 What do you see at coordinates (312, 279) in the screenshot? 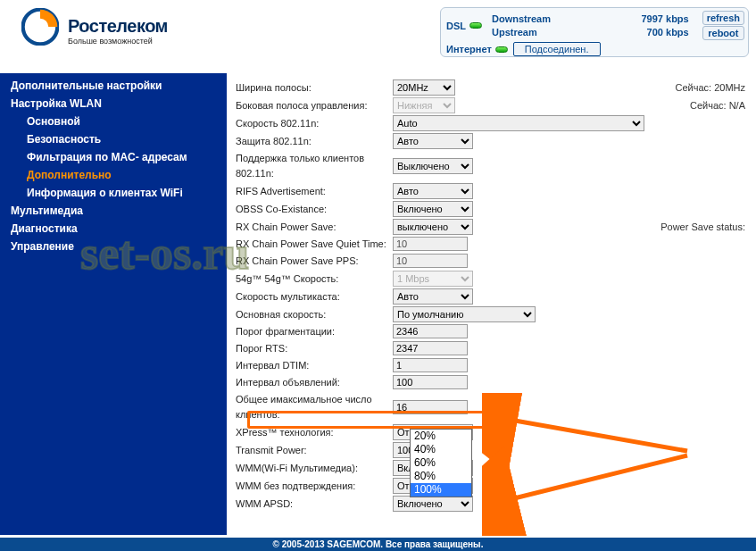
I see `rate54g-label: 54g™ 54g™ Скорость:` at bounding box center [312, 279].